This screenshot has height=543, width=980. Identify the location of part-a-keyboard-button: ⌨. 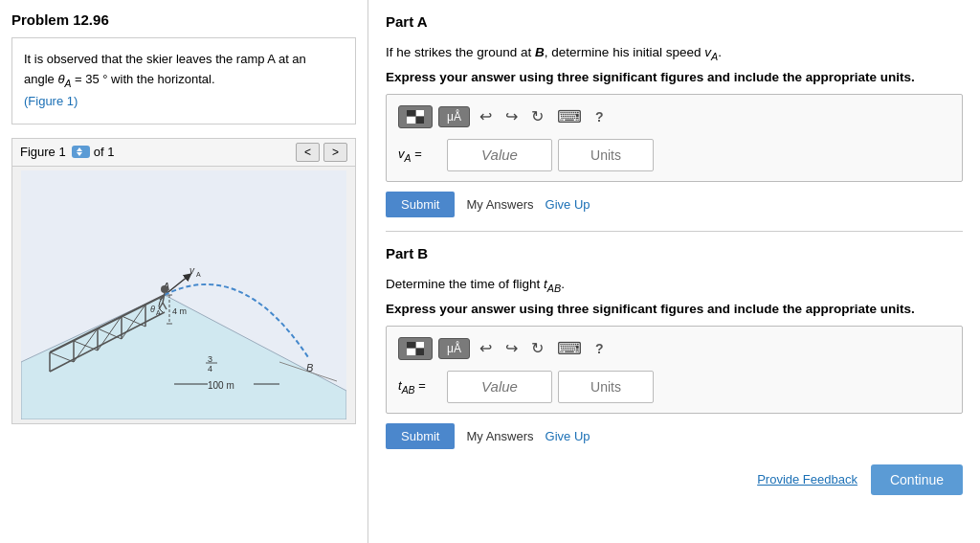
(569, 117).